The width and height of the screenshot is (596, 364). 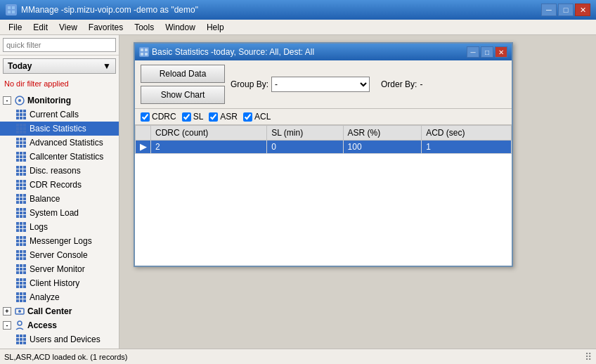 What do you see at coordinates (21, 269) in the screenshot?
I see `server-monitor-icon` at bounding box center [21, 269].